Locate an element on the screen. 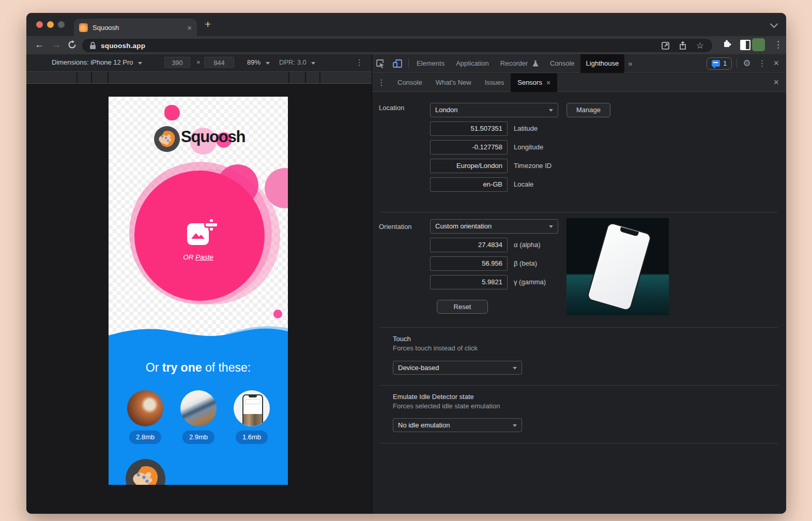 The image size is (812, 521). paste-link: Paste is located at coordinates (205, 257).